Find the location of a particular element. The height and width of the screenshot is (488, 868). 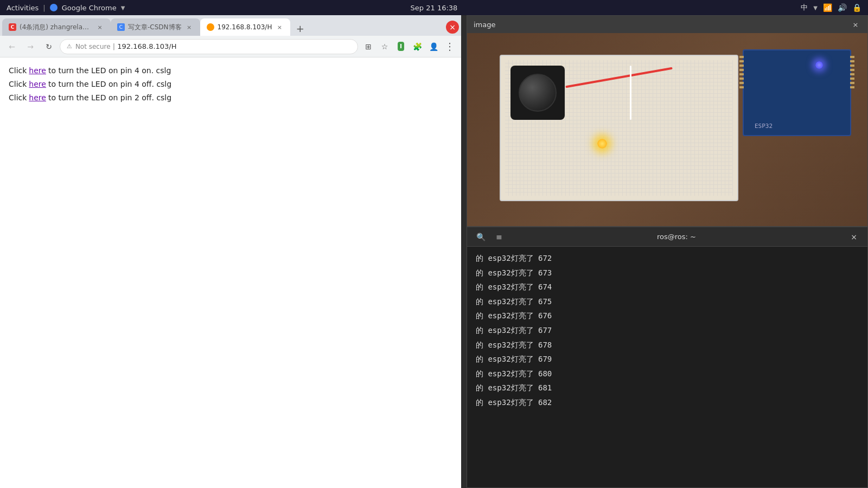

system-bar: Activities | Google Chrome ▼ Sep 21 16:3… is located at coordinates (434, 8).